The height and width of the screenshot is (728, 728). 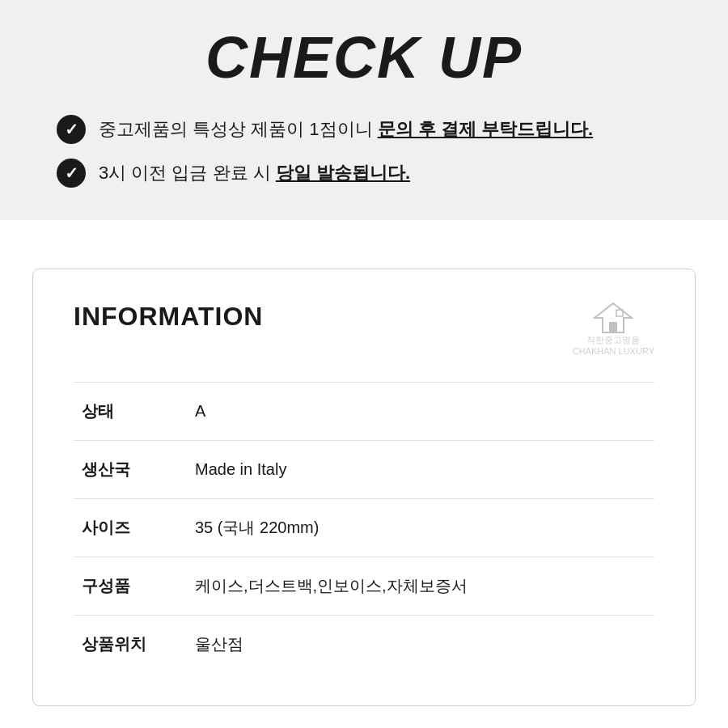 What do you see at coordinates (168, 317) in the screenshot?
I see `info-section-title: INFORMATION` at bounding box center [168, 317].